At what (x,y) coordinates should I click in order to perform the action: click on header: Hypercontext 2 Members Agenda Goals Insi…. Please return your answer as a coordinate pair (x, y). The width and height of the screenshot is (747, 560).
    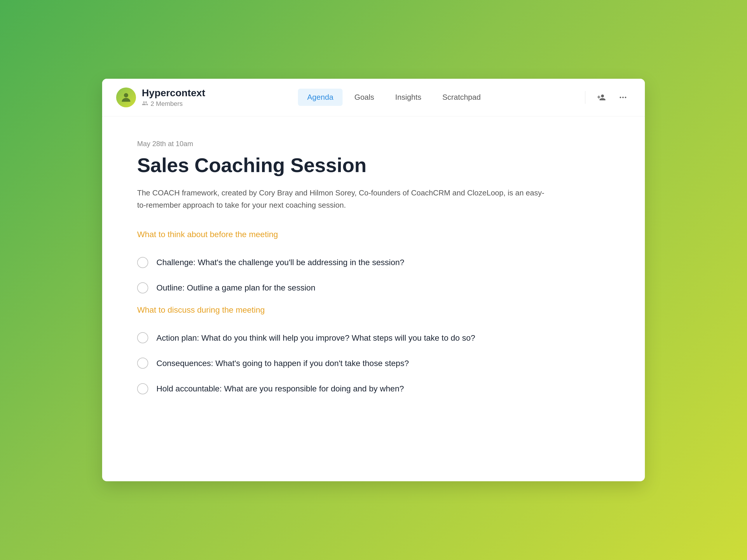
    Looking at the image, I should click on (374, 98).